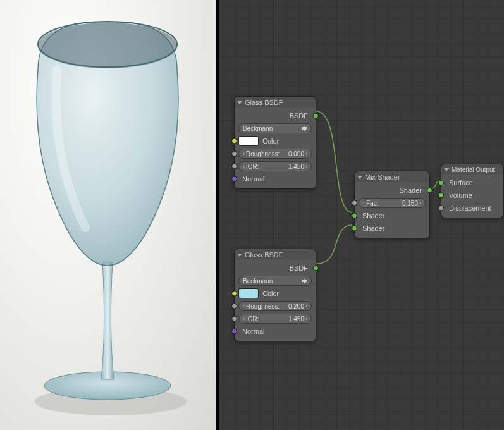 This screenshot has width=504, height=430. Describe the element at coordinates (441, 183) in the screenshot. I see `socket-in-surface` at that location.